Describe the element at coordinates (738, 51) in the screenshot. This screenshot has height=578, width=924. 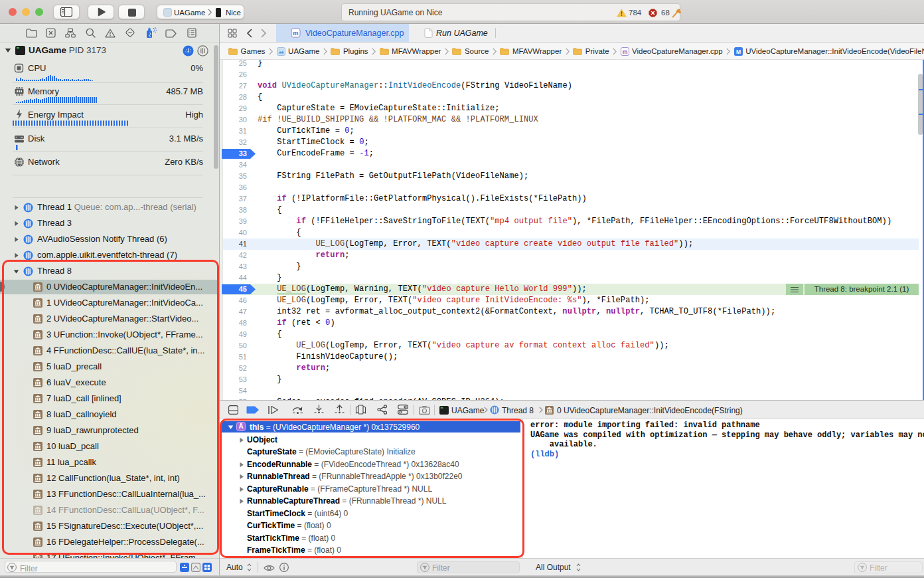
I see `svg-text: M` at that location.